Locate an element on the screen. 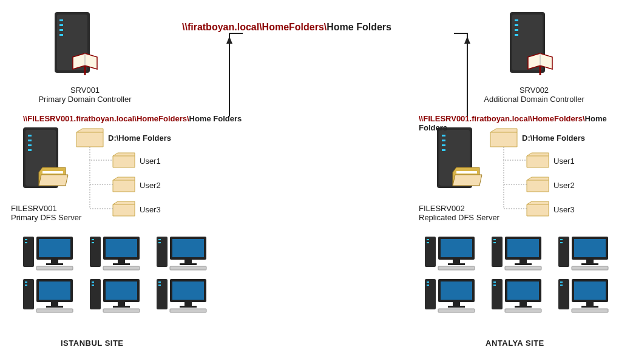 The image size is (633, 364). dfs-namespace-path: \\firatboyan.local\HomeFolders\Home Fold… is located at coordinates (286, 27).